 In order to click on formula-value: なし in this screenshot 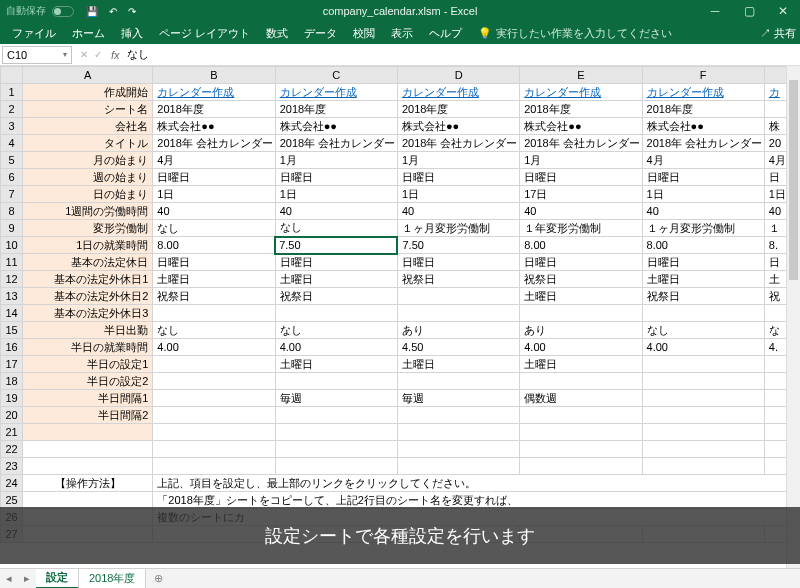, I will do `click(138, 54)`.